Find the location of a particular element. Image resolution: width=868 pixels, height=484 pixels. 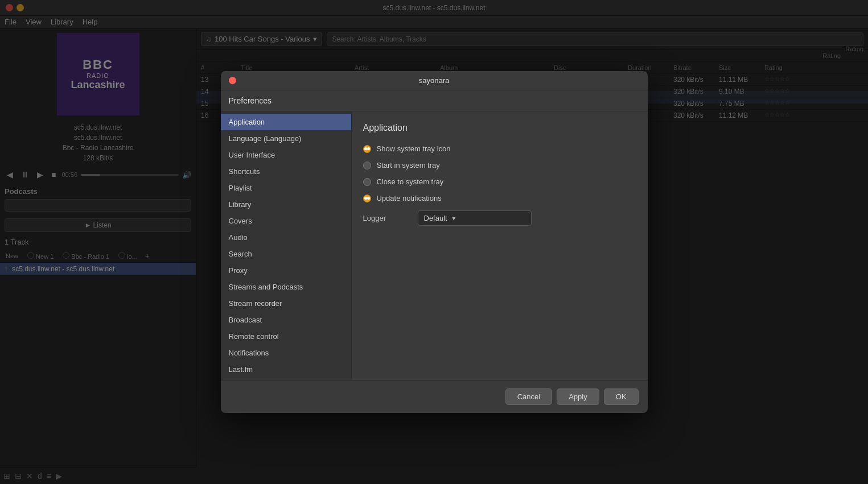

option-close-tray: Close to system tray is located at coordinates (500, 182).